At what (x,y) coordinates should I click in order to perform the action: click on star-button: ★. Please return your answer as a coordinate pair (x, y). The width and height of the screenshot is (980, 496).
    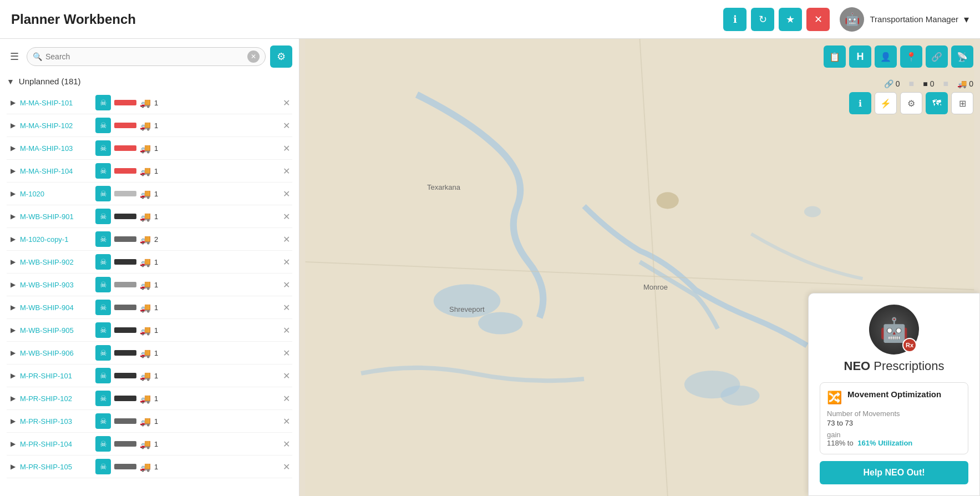
    Looking at the image, I should click on (790, 19).